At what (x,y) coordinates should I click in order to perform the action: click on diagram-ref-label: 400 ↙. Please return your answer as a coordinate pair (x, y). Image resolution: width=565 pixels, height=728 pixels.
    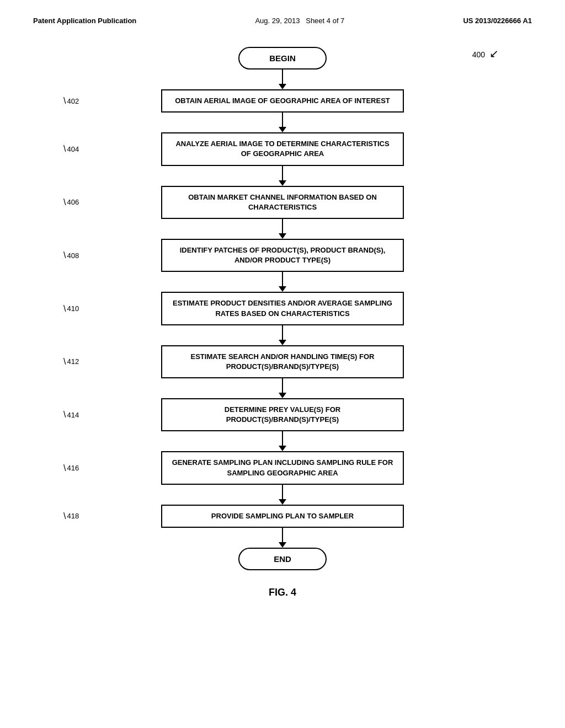
    Looking at the image, I should click on (486, 53).